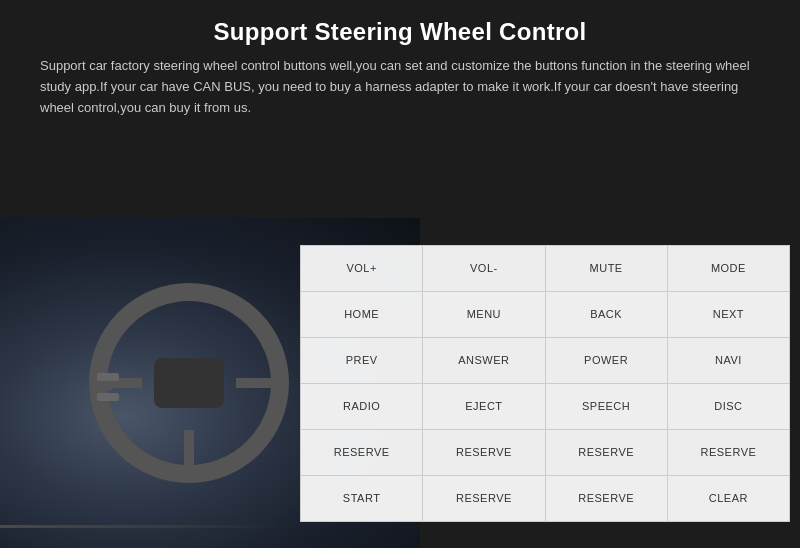 This screenshot has height=548, width=800. What do you see at coordinates (728, 406) in the screenshot?
I see `table-cell: DISC` at bounding box center [728, 406].